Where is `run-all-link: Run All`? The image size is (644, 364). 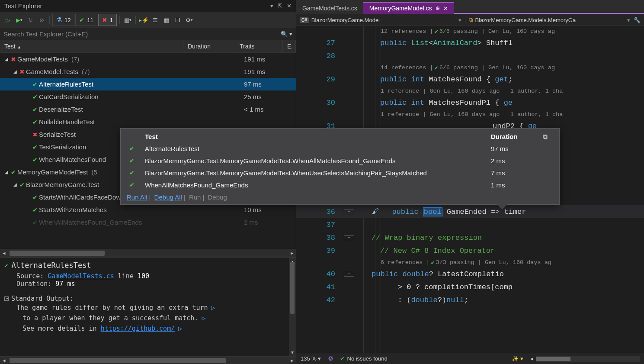 run-all-link: Run All is located at coordinates (137, 197).